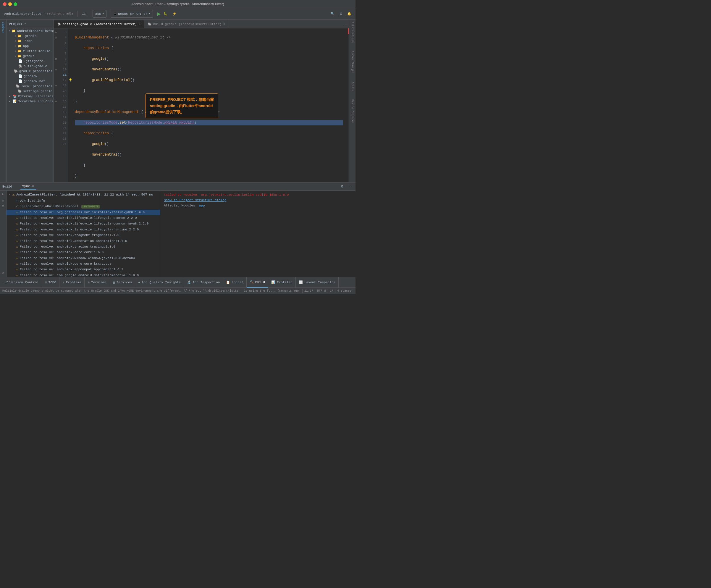 This screenshot has width=711, height=588. I want to click on build-item-annotation: ⚠ Failed to resolve: androidx.annotation…, so click(83, 241).